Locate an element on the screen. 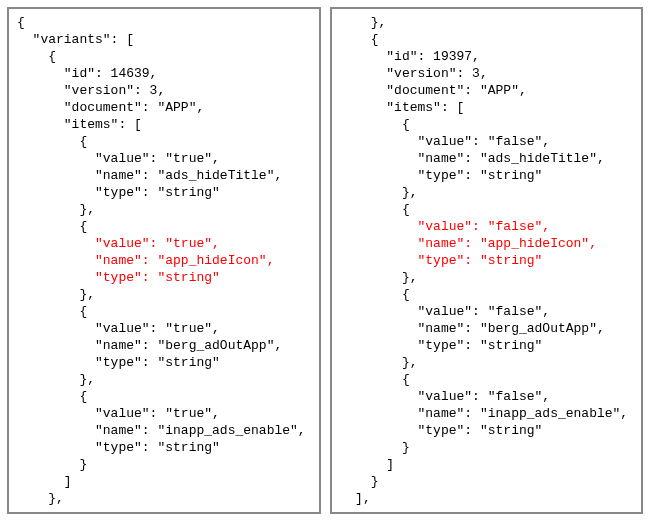 This screenshot has width=650, height=531. code-line: "variants": [ is located at coordinates (76, 40).